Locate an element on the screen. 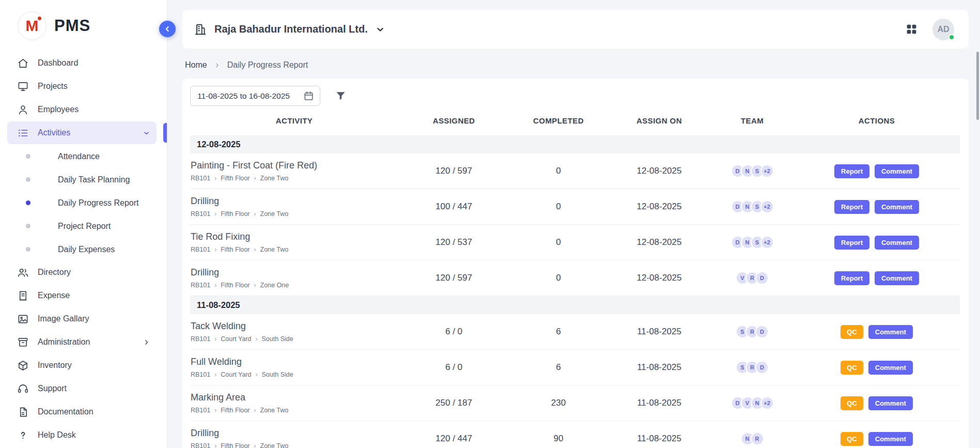  header-actions: AD is located at coordinates (930, 29).